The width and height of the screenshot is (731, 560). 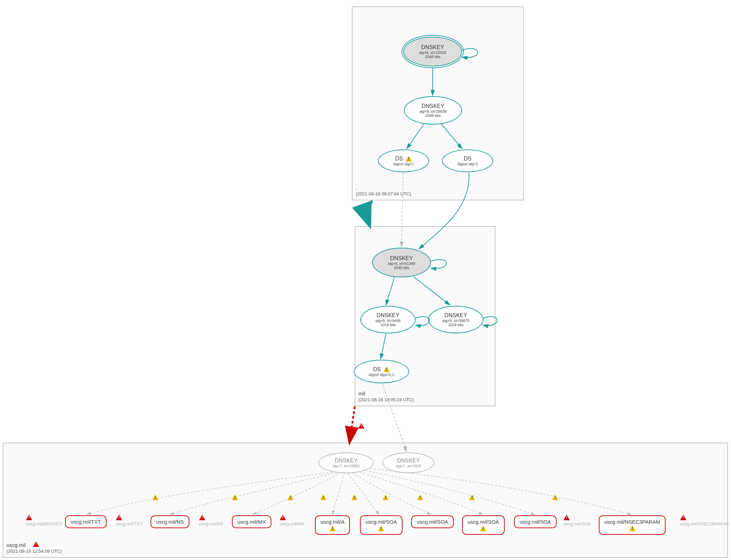 What do you see at coordinates (252, 522) in the screenshot?
I see `rrbox-mx: uscg.mil/MX` at bounding box center [252, 522].